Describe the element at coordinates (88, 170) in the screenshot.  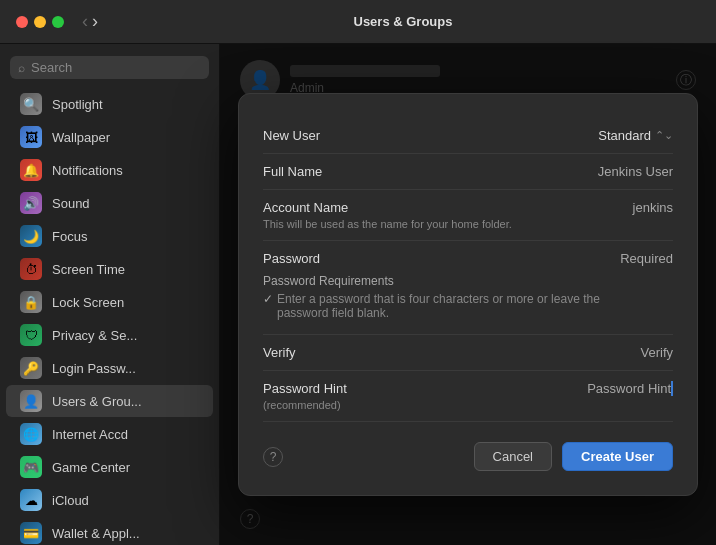
I see `sidebar-label-notifications: Notifications` at that location.